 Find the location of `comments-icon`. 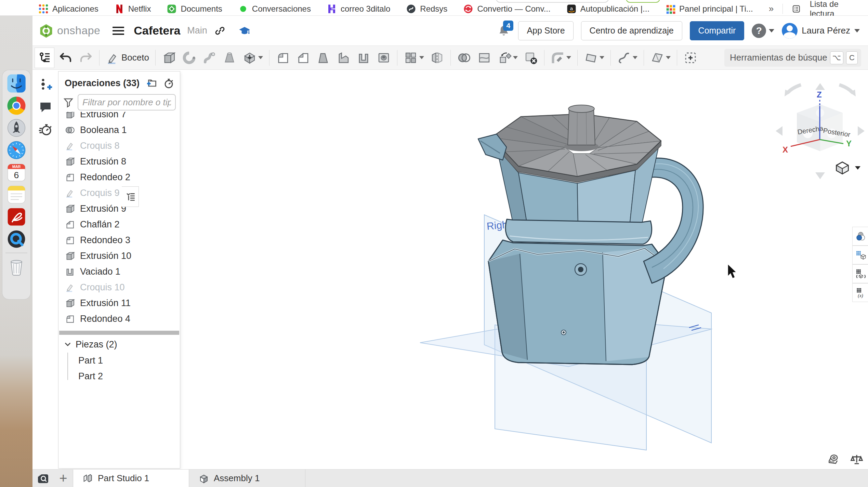

comments-icon is located at coordinates (45, 107).